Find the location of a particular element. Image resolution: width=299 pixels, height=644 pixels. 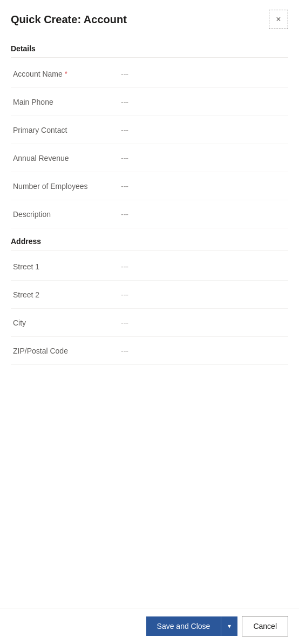

field-row-primary-contact: Primary Contact--- is located at coordinates (150, 130).